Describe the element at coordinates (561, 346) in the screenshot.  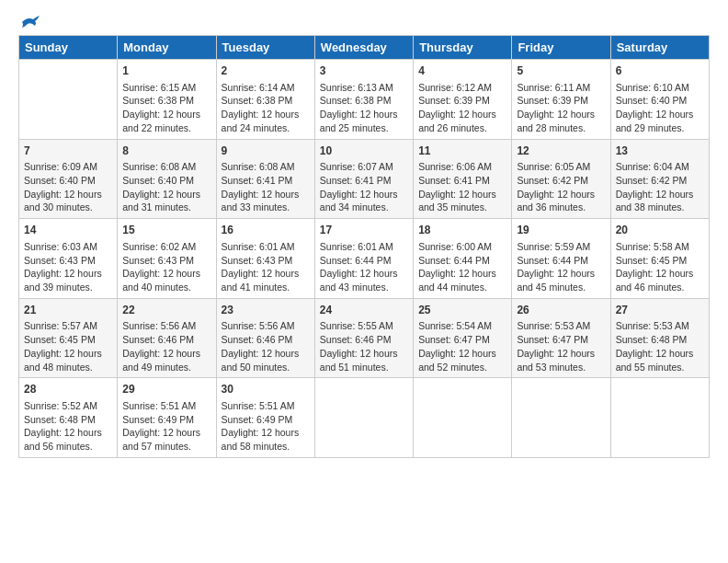
I see `day-info: Sunrise: 5:53 AM Sunset: 6:47 PM Dayligh…` at that location.